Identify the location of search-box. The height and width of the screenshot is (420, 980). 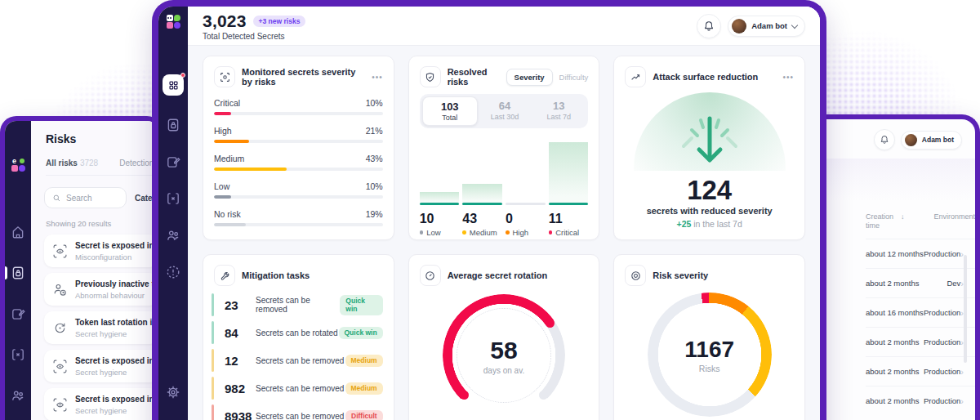
(85, 198).